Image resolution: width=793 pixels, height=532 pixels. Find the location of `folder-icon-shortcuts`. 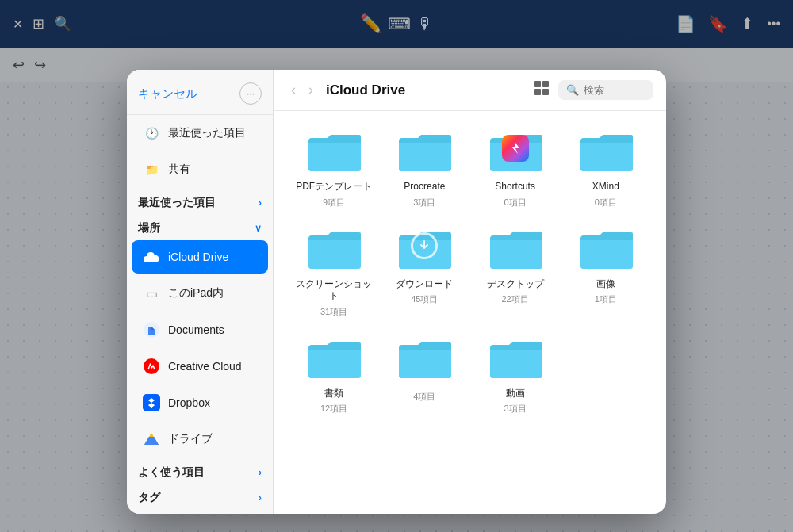

folder-icon-shortcuts is located at coordinates (515, 151).